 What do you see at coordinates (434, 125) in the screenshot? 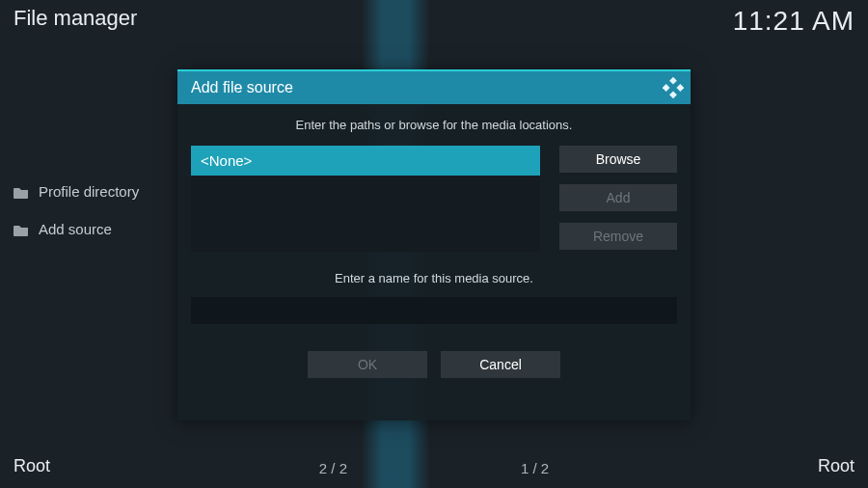
I see `dialog-instruction: Enter the paths or browse for the media …` at bounding box center [434, 125].